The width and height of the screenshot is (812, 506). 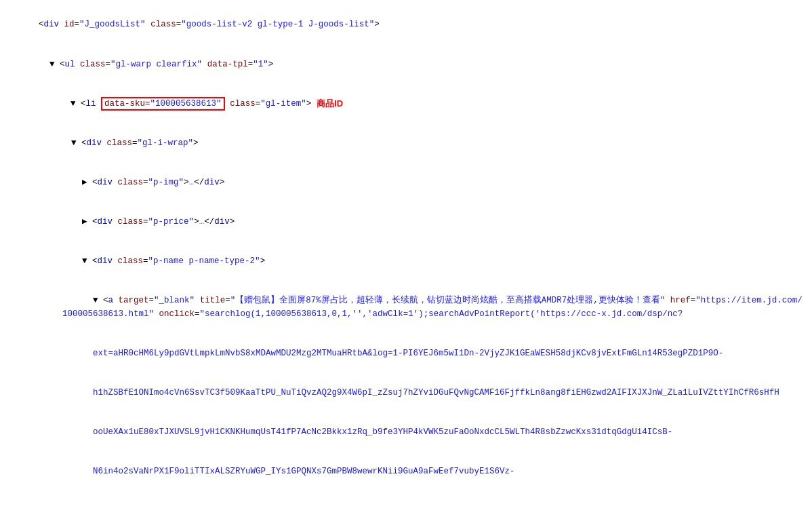 What do you see at coordinates (406, 499) in the screenshot?
I see `code-line-8f: VUI2hiEsRZp4qawLJnjTrwv4_1159qBVrzNorXkE…` at bounding box center [406, 499].